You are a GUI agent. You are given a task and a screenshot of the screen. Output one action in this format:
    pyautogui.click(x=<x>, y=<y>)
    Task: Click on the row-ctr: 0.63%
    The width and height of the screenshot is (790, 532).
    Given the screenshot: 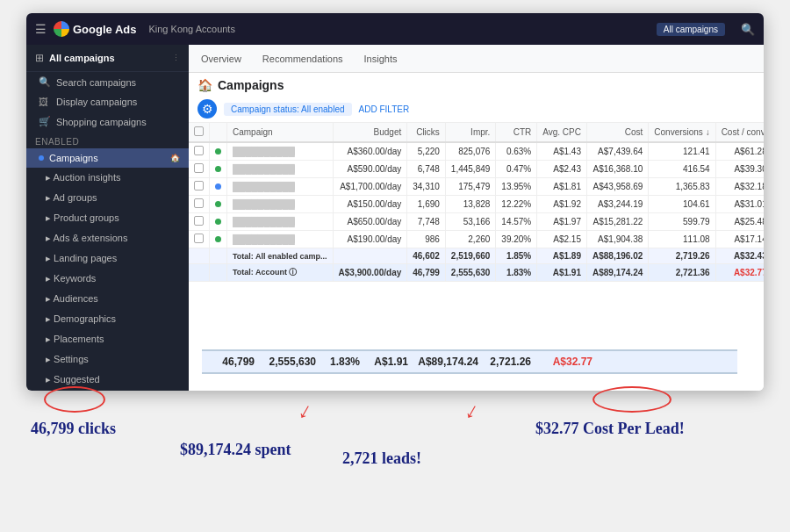 What is the action you would take?
    pyautogui.click(x=516, y=151)
    